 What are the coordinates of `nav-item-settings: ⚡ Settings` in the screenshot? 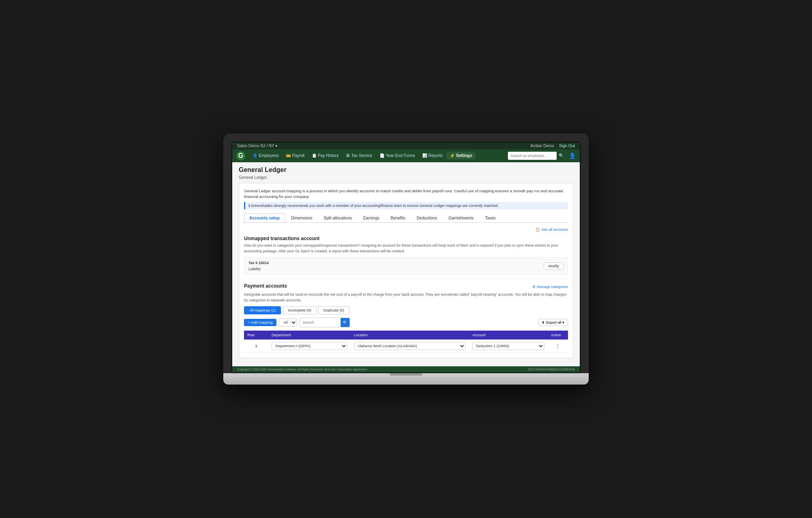 It's located at (461, 156).